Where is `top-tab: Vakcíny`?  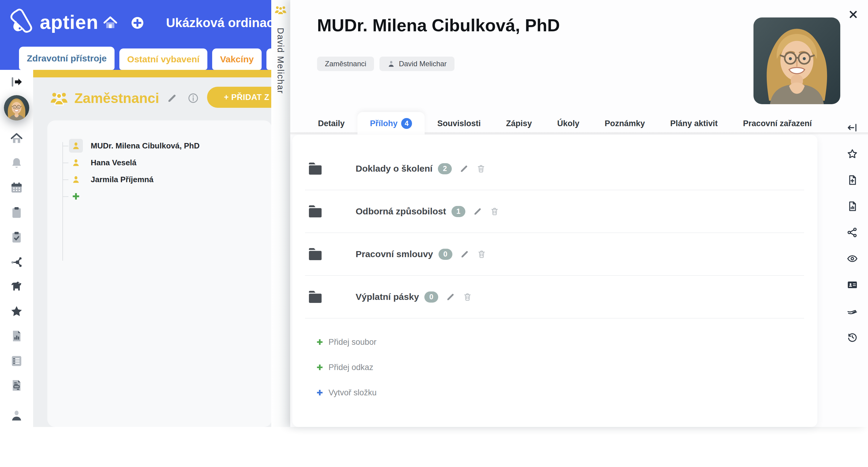
top-tab: Vakcíny is located at coordinates (237, 59).